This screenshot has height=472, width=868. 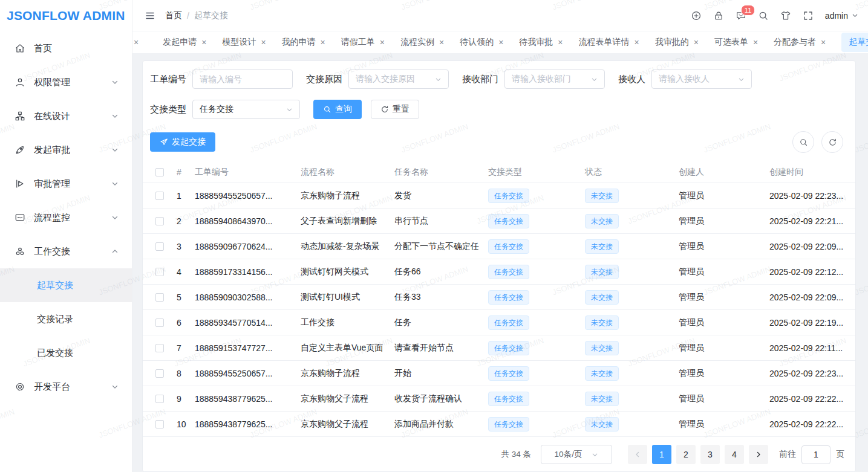 I want to click on page-size-select: 10条/页, so click(x=576, y=454).